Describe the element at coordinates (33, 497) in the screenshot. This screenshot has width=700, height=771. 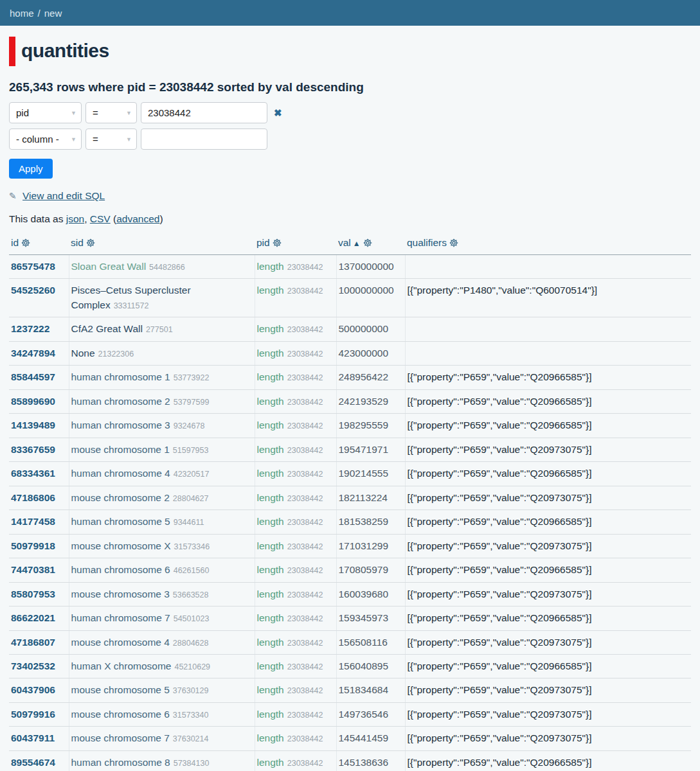
I see `row-id-link: 47186806` at that location.